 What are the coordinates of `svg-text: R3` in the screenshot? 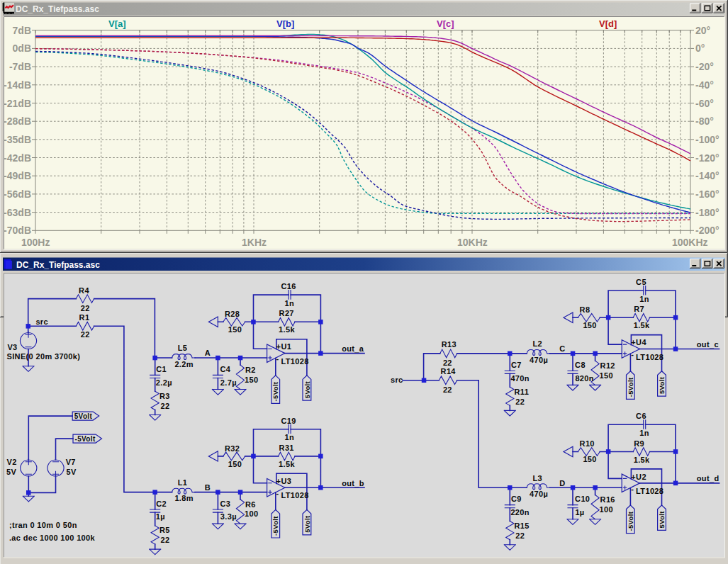 It's located at (164, 396).